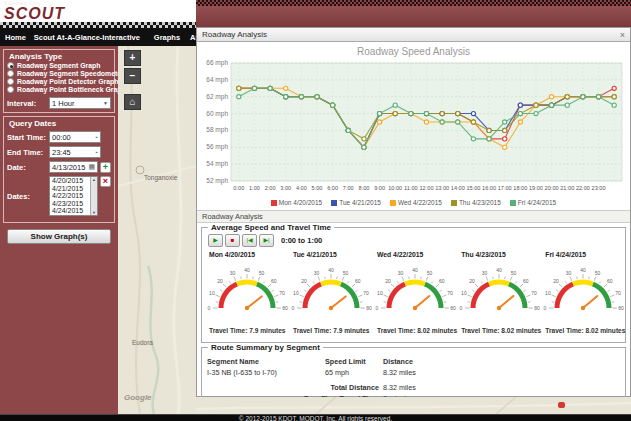  What do you see at coordinates (232, 240) in the screenshot?
I see `stop-button: ■` at bounding box center [232, 240].